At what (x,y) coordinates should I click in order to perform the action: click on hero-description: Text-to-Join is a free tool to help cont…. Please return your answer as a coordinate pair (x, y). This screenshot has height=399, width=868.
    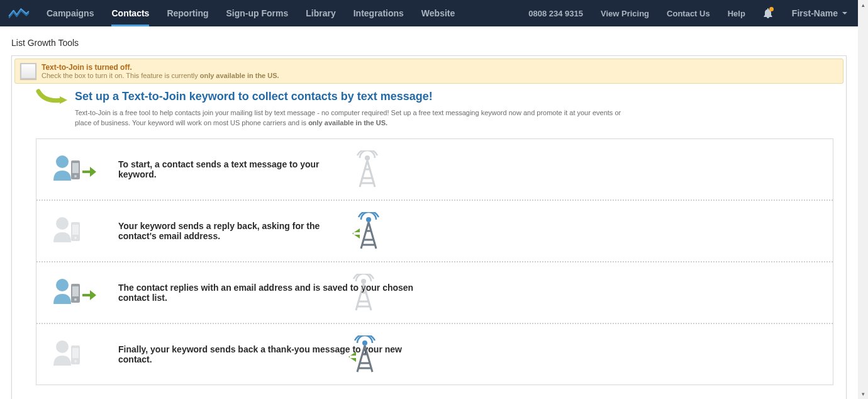
    Looking at the image, I should click on (348, 118).